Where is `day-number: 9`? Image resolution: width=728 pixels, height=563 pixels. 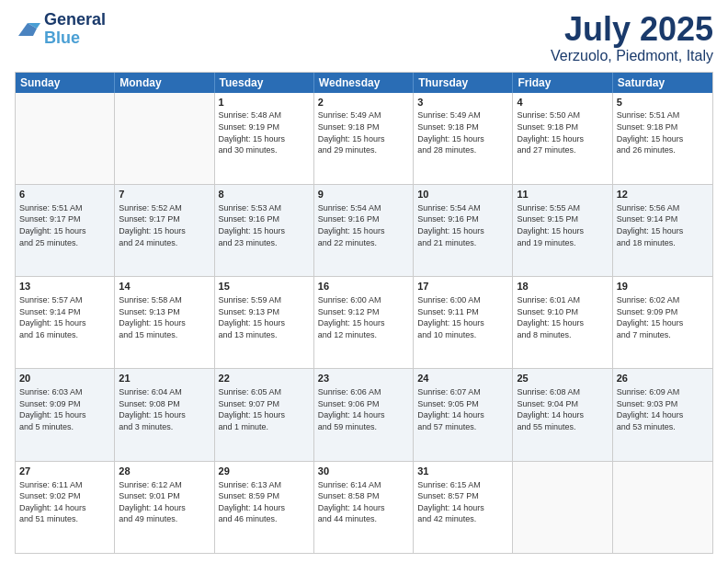
day-number: 9 is located at coordinates (364, 195).